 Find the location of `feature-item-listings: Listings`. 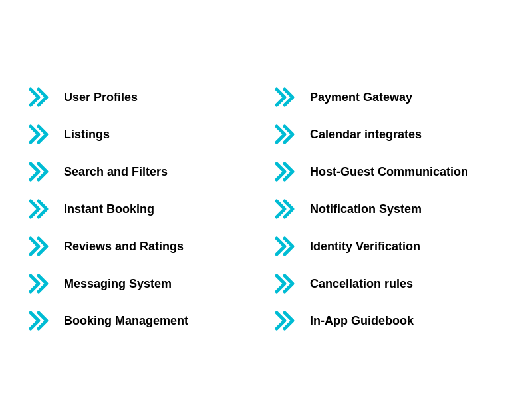

feature-item-listings: Listings is located at coordinates (143, 134).